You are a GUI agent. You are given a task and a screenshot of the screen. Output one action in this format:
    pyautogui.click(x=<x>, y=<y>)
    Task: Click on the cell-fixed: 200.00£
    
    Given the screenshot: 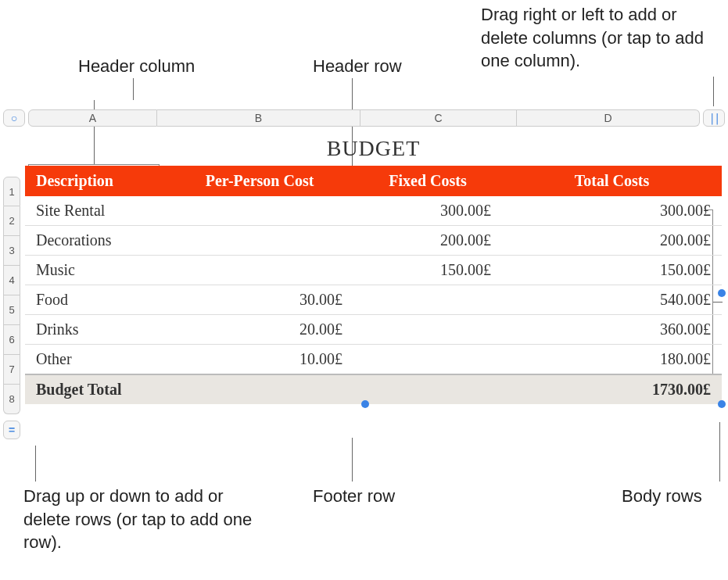 What is the action you would take?
    pyautogui.click(x=428, y=241)
    